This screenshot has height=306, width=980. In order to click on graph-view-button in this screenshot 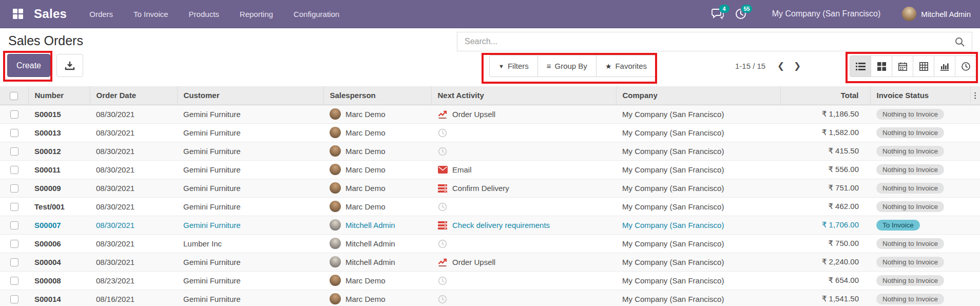, I will do `click(945, 66)`.